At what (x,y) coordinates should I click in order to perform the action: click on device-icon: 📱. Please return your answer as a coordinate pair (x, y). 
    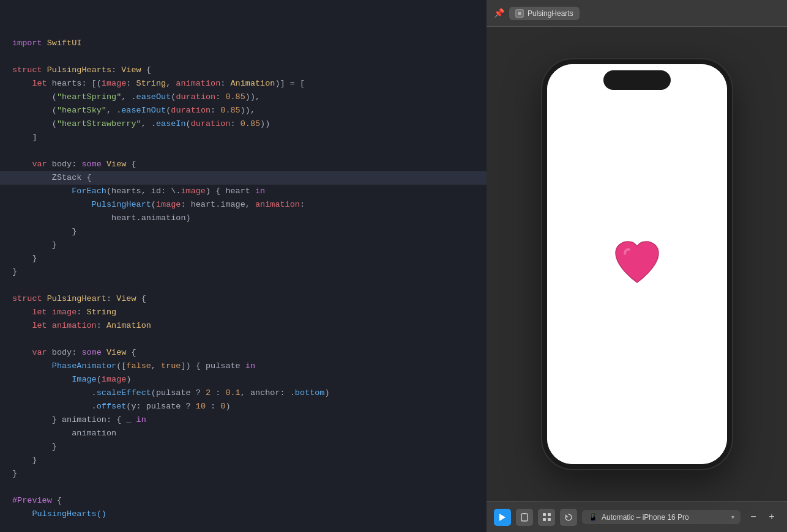
    Looking at the image, I should click on (593, 517).